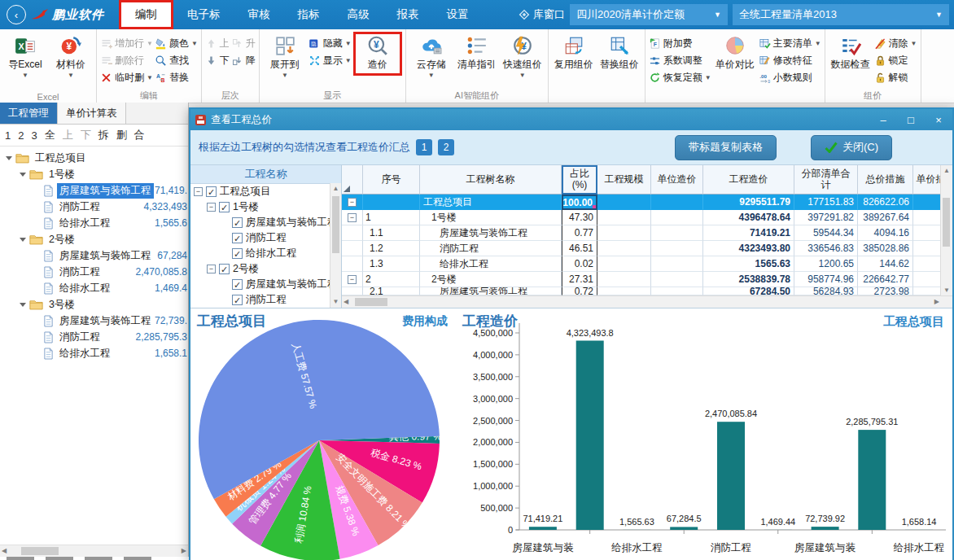  Describe the element at coordinates (265, 254) in the screenshot. I see `dialog-tree-item: ✓给排水工程` at that location.